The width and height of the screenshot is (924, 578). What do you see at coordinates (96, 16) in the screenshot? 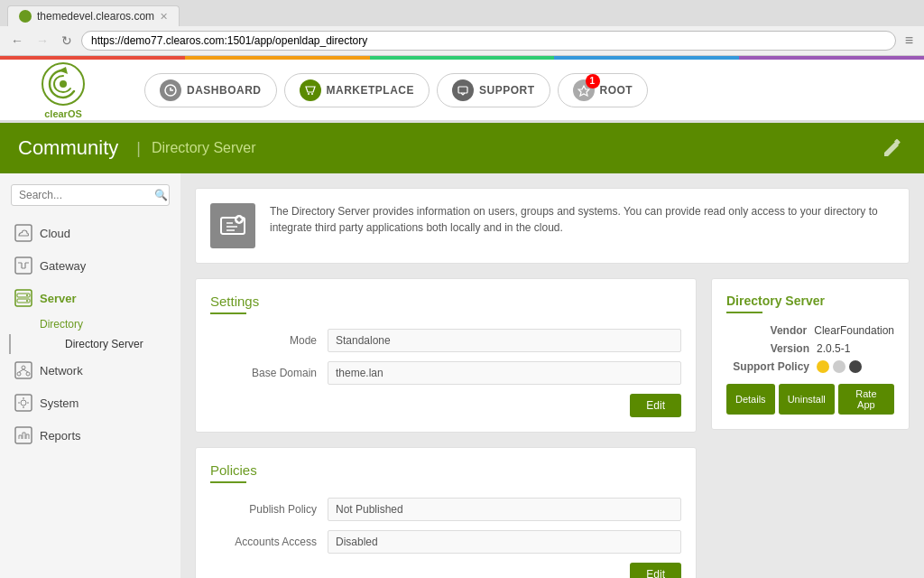
I see `tab-title: themedevel.clearos.com` at bounding box center [96, 16].